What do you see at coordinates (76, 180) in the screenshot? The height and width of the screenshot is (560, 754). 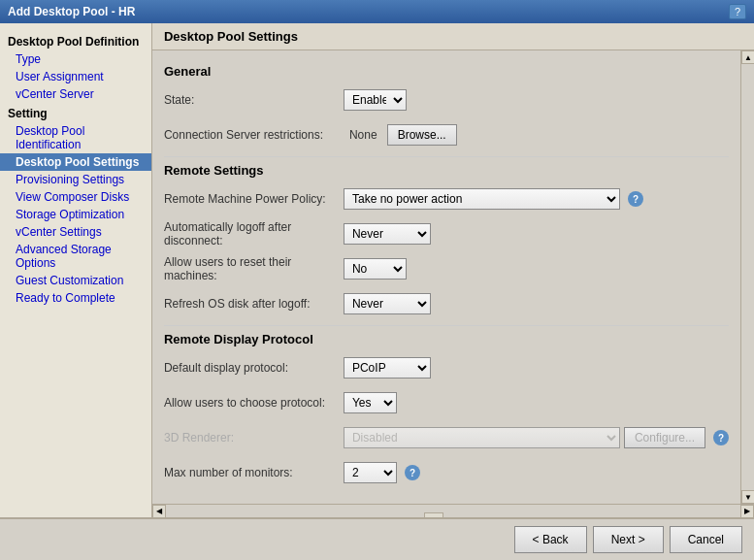 I see `sidebar-item-provisioning: Provisioning Settings` at bounding box center [76, 180].